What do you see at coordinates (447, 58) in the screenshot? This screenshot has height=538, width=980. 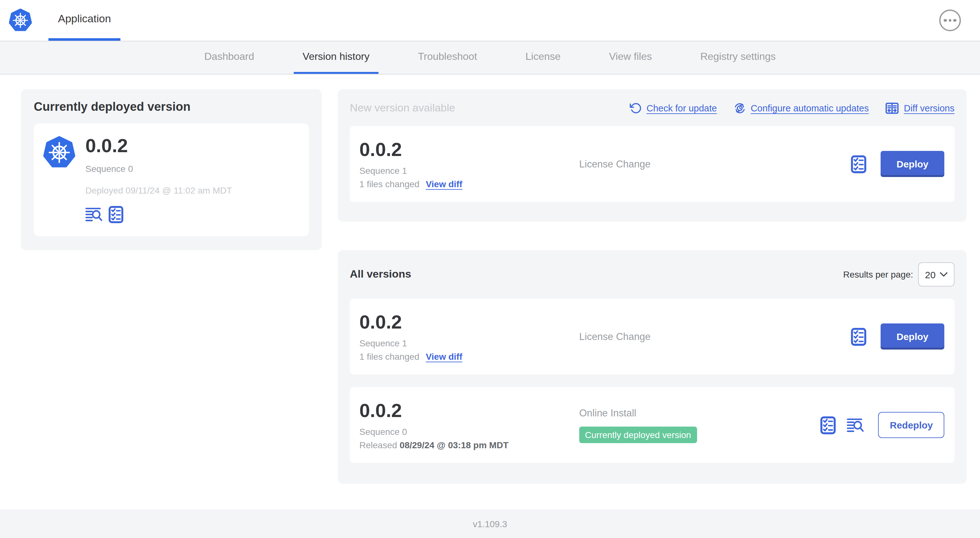 I see `tab-troubleshoot: Troubleshoot` at bounding box center [447, 58].